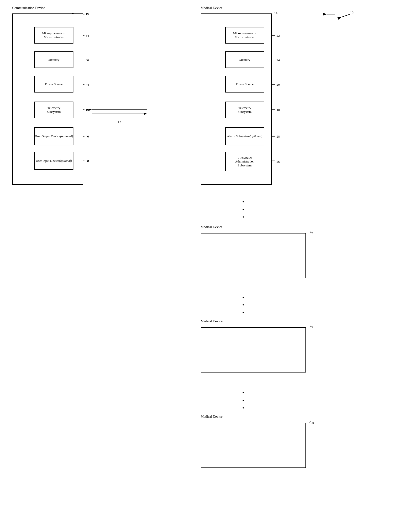 Image resolution: width=420 pixels, height=524 pixels. Describe the element at coordinates (245, 60) in the screenshot. I see `md-memory-box: Memory` at that location.